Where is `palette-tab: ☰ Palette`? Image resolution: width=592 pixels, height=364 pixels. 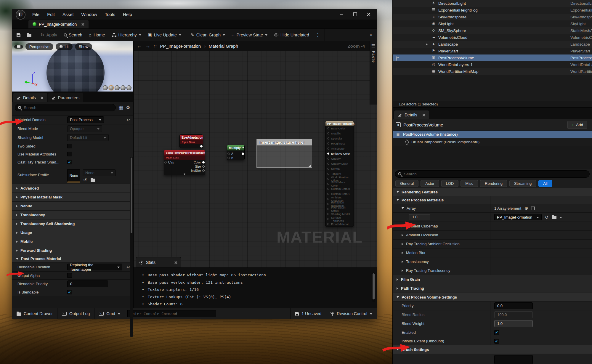
palette-tab: ☰ Palette is located at coordinates (373, 73).